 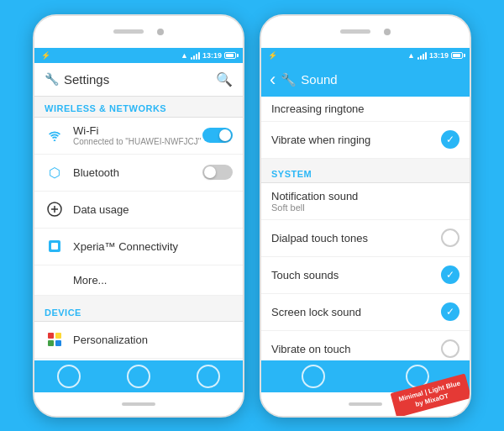 What do you see at coordinates (55, 172) in the screenshot?
I see `bluetooth-icon: ⬡` at bounding box center [55, 172].